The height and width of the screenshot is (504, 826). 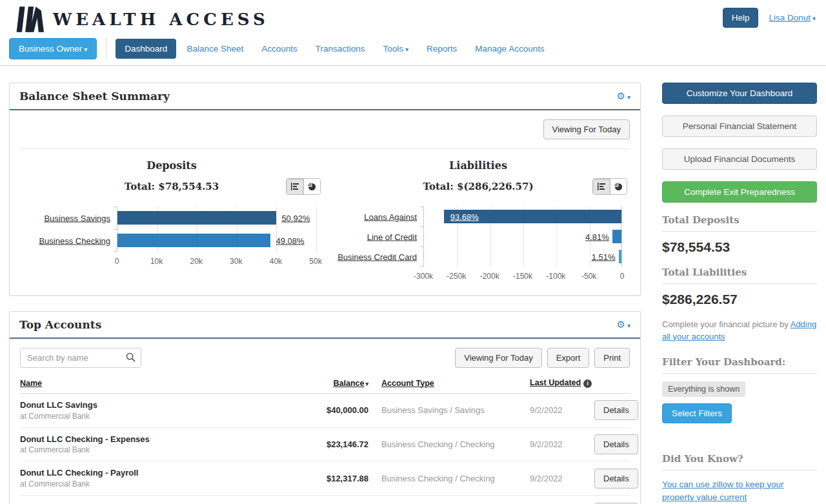 I want to click on search-icon, so click(x=130, y=358).